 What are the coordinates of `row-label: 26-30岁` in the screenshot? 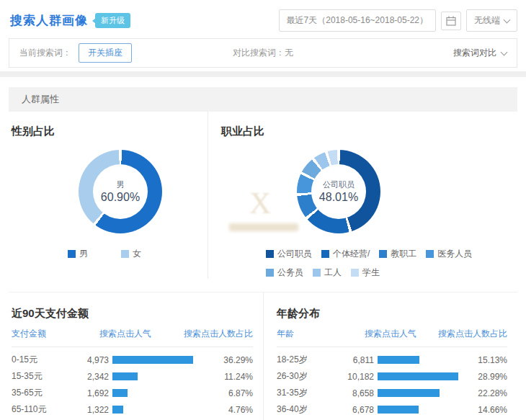 It's located at (311, 376).